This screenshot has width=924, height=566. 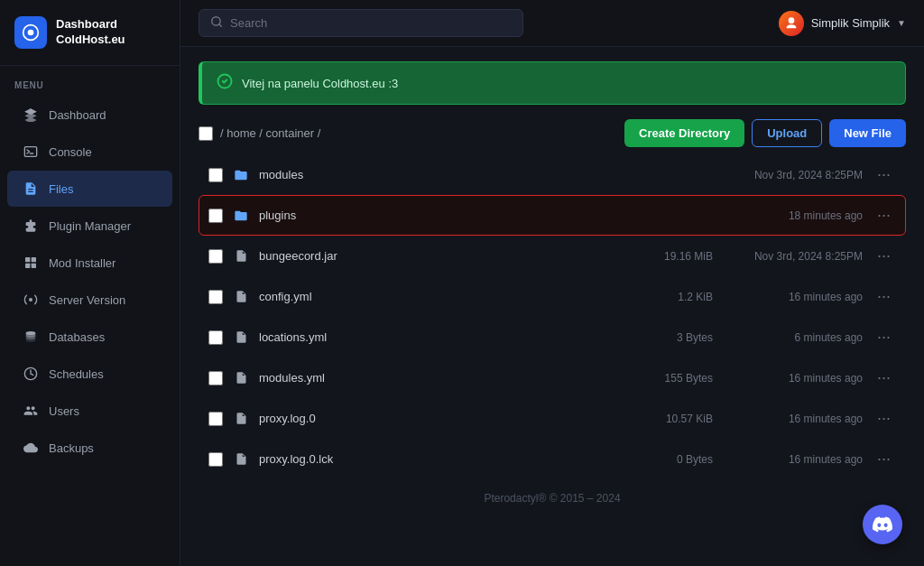 I want to click on file-name: modules.yml, so click(x=449, y=377).